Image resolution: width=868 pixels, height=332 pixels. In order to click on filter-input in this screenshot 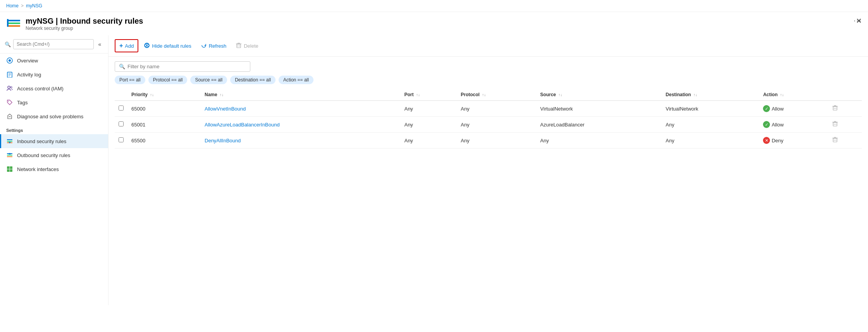, I will do `click(187, 67)`.